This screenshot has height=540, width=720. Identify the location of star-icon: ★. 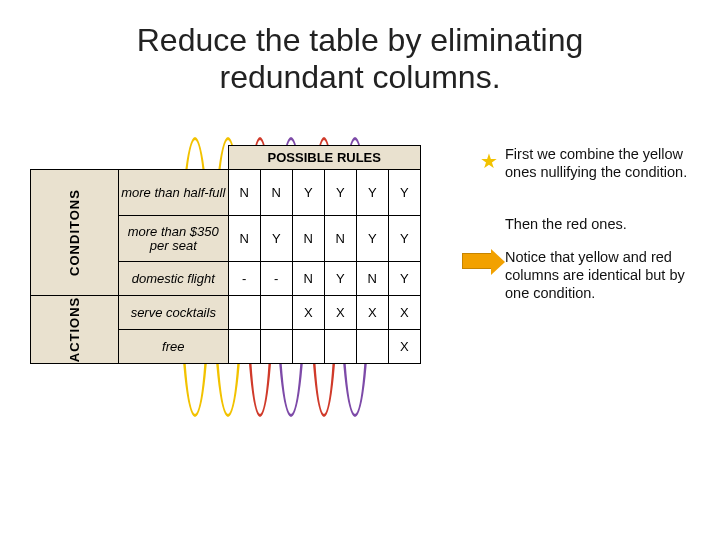
(489, 161).